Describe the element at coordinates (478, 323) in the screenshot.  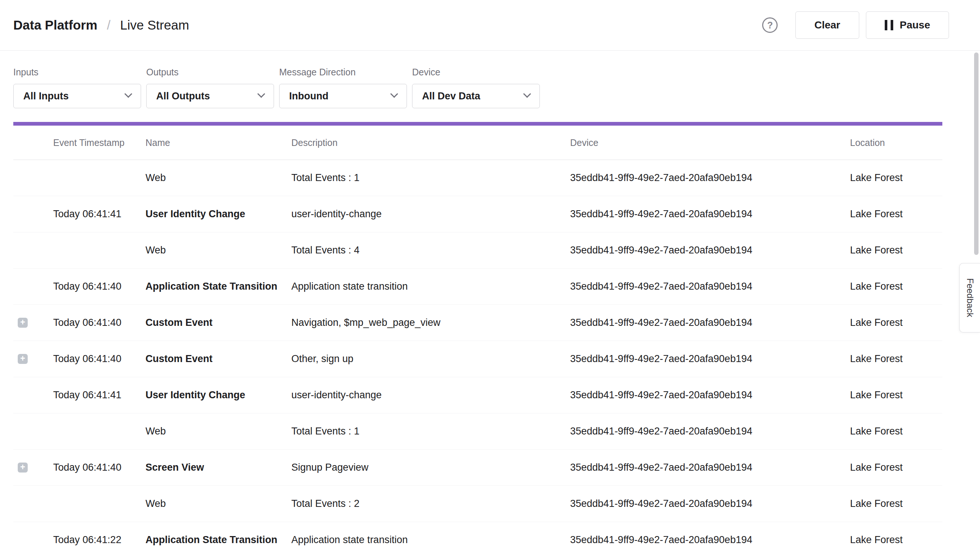
I see `table-row: + Today 06:41:40 Custom Event Navigation…` at that location.